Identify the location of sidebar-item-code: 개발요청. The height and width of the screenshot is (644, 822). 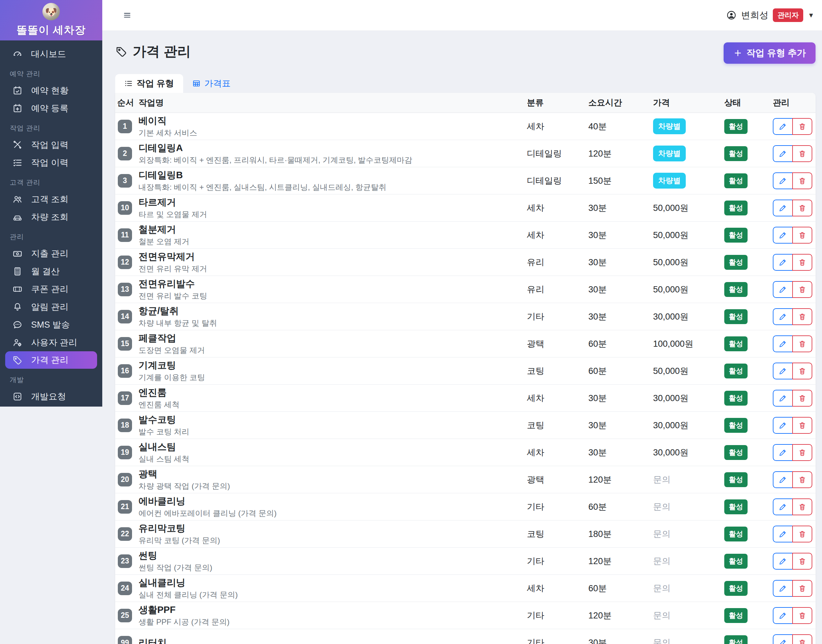
(51, 397).